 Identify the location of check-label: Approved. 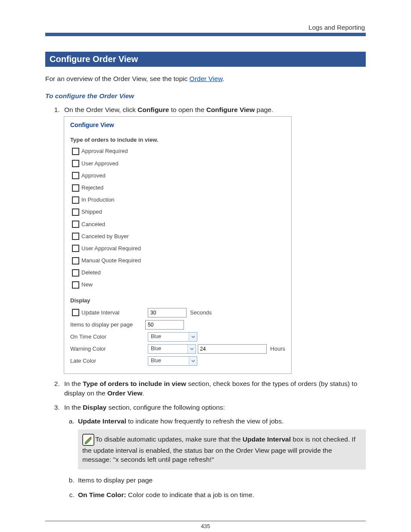
(93, 176).